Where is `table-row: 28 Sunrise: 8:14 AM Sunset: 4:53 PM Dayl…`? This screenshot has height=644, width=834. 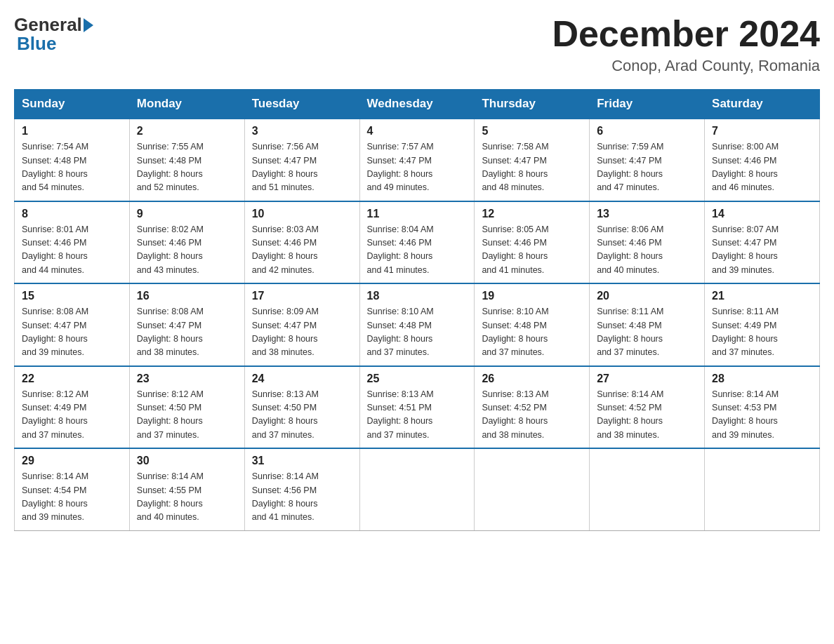 table-row: 28 Sunrise: 8:14 AM Sunset: 4:53 PM Dayl… is located at coordinates (762, 408).